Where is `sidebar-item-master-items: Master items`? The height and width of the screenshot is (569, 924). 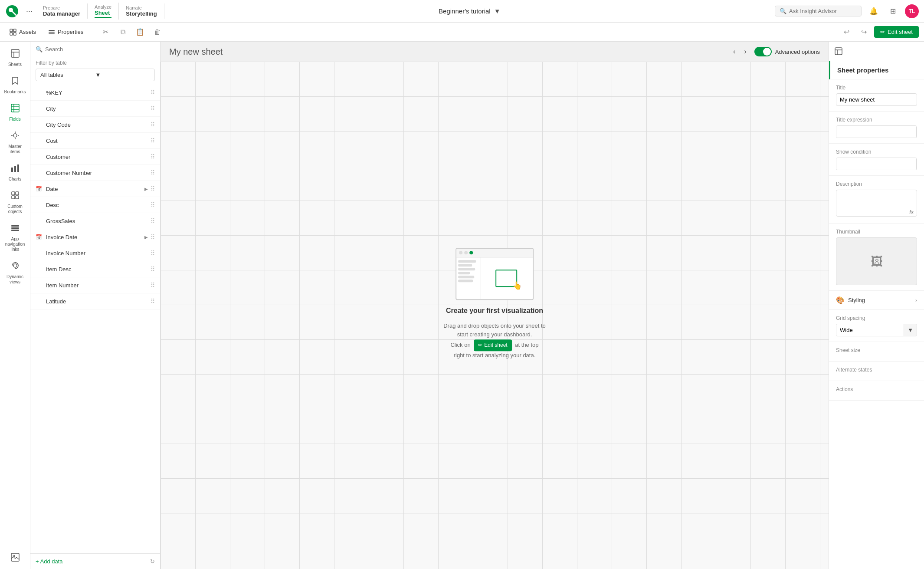
sidebar-item-master-items: Master items is located at coordinates (15, 142).